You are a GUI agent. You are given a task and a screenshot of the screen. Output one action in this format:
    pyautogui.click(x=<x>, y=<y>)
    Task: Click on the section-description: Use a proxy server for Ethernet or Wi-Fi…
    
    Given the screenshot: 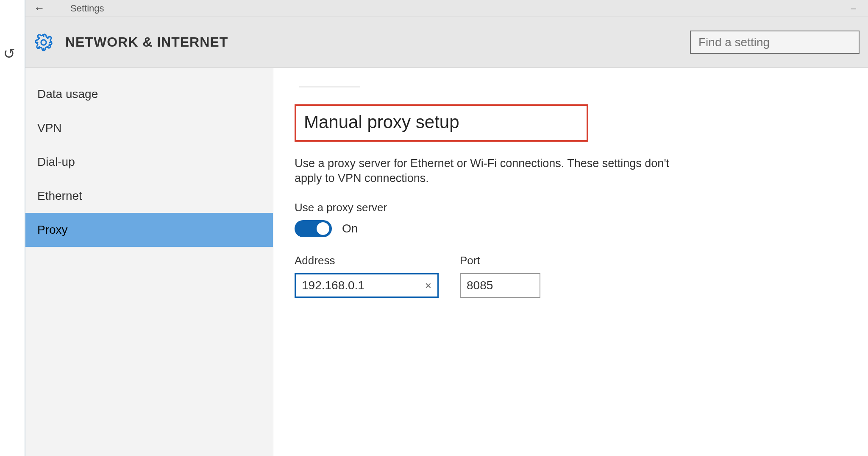 What is the action you would take?
    pyautogui.click(x=485, y=171)
    